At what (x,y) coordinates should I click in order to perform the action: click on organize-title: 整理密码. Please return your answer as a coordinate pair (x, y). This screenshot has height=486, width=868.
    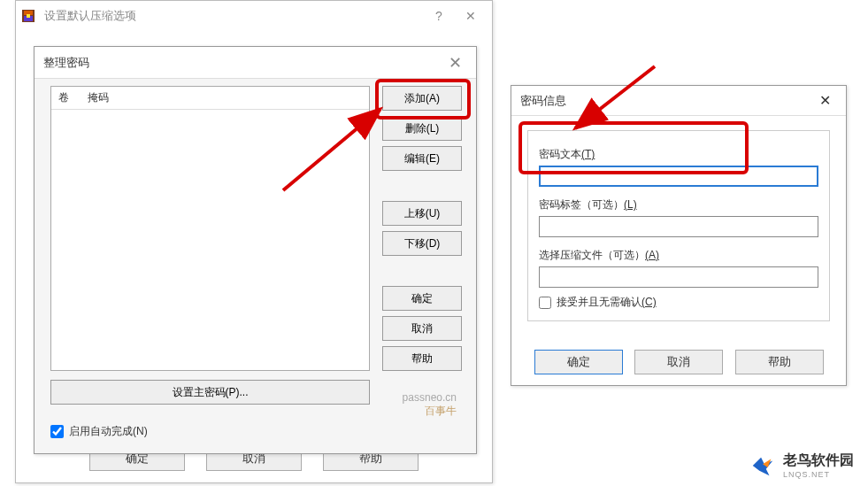
    Looking at the image, I should click on (239, 63).